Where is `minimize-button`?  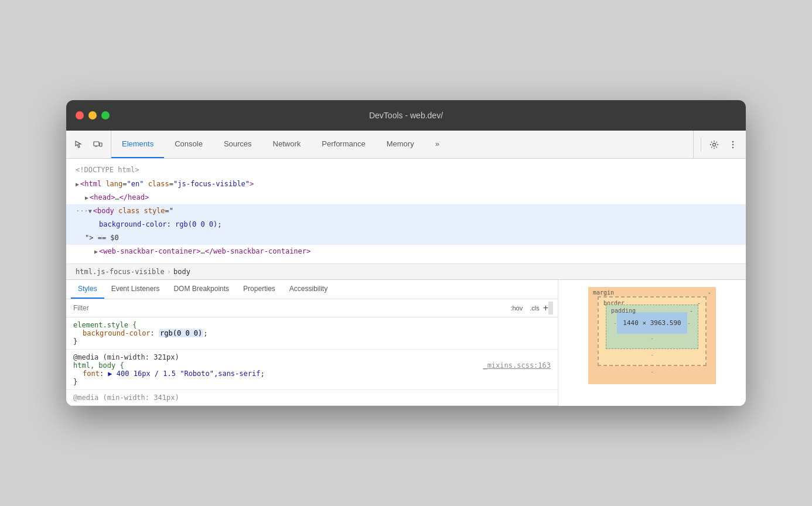
minimize-button is located at coordinates (93, 115).